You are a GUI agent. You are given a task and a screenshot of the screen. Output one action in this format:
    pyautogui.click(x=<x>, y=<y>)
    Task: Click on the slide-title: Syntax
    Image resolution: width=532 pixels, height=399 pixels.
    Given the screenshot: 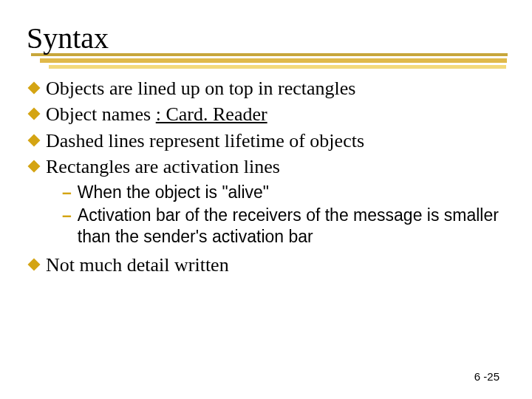 What is the action you would take?
    pyautogui.click(x=266, y=38)
    